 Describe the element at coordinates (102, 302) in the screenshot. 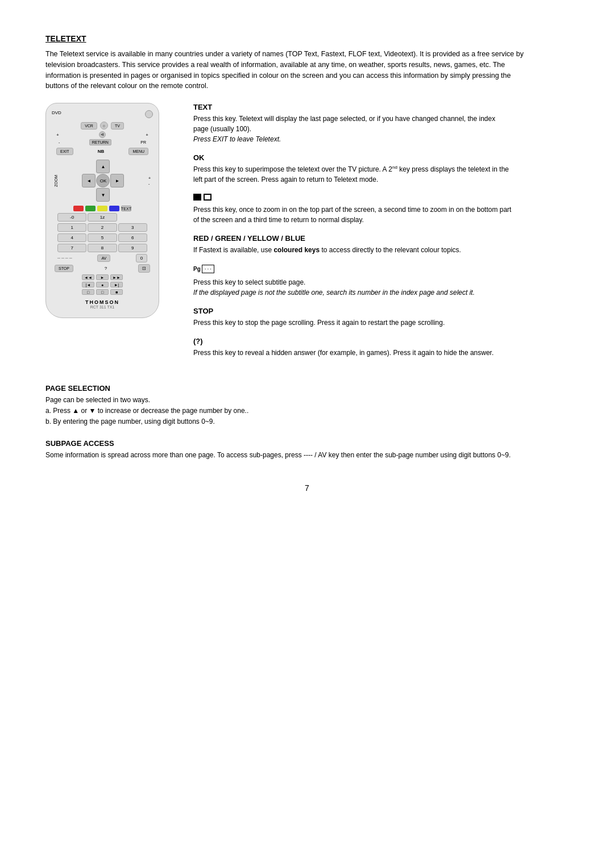

I see `remote-brand: THOMSON` at that location.